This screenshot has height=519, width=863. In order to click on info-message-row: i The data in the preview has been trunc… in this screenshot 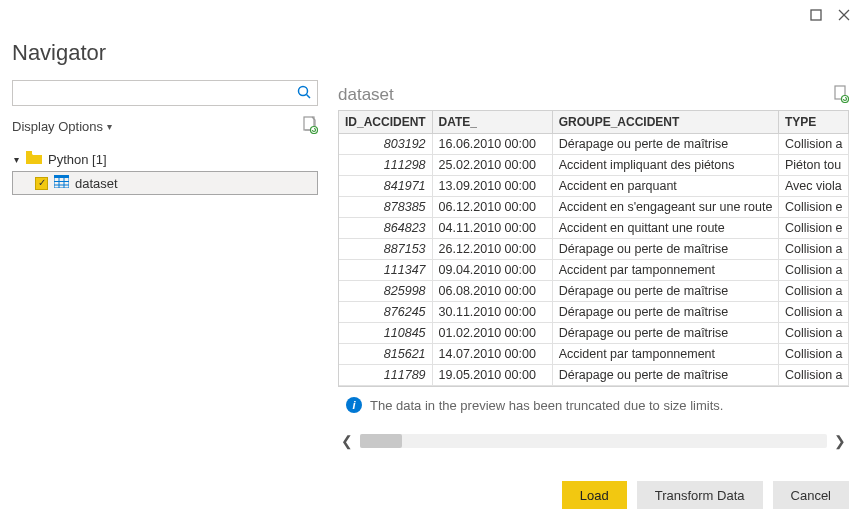, I will do `click(594, 405)`.